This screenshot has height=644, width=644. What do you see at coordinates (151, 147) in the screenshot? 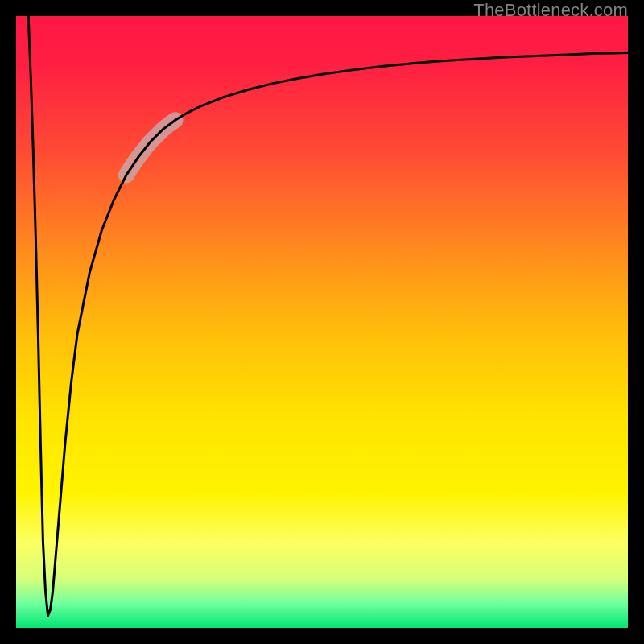
I see `curve-highlight` at bounding box center [151, 147].